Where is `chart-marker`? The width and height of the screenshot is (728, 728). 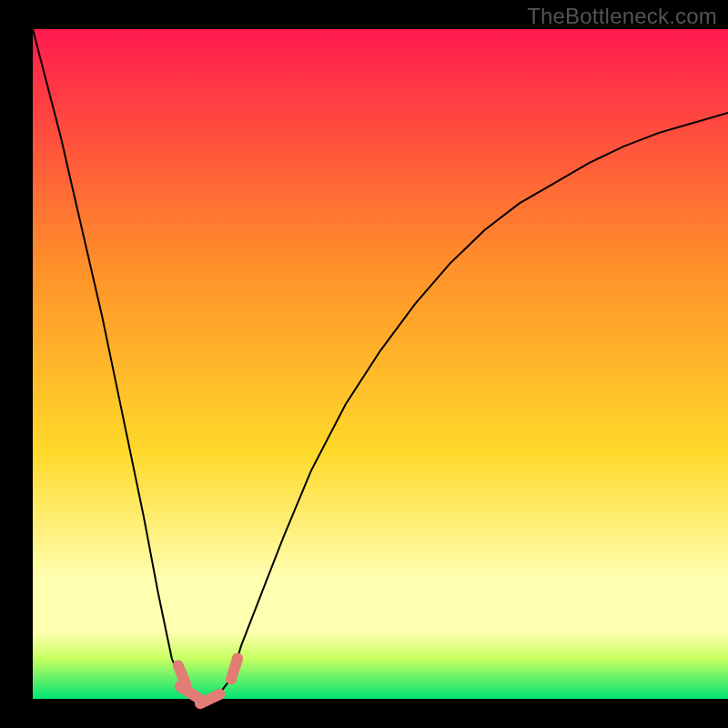
chart-marker is located at coordinates (235, 668).